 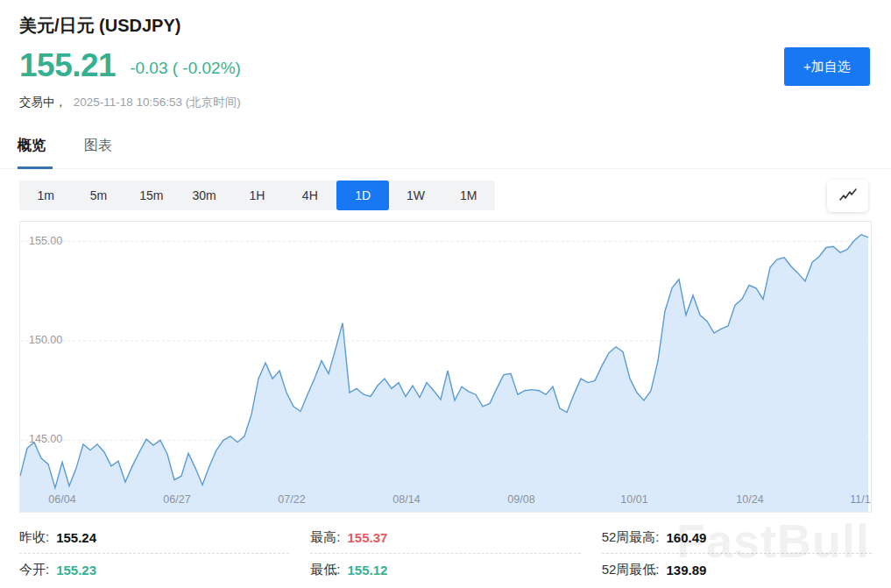 I want to click on stat-row: 52周最高:160.49, so click(x=737, y=538).